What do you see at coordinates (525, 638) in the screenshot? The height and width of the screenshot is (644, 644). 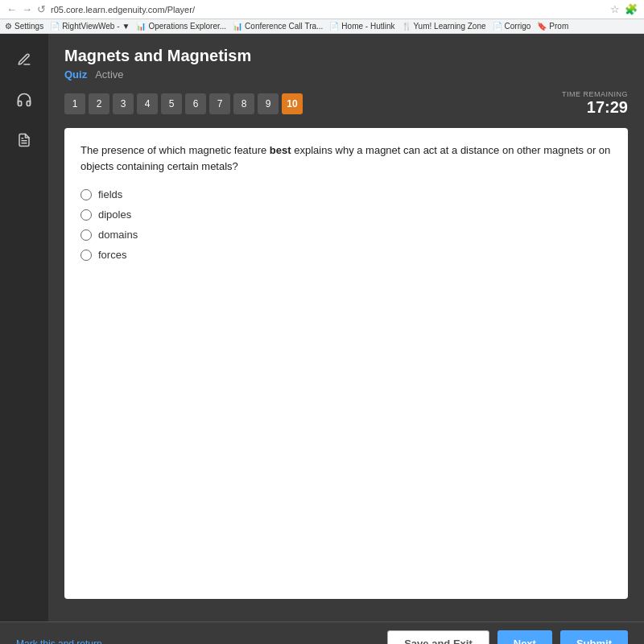 I see `next-button: Next` at bounding box center [525, 638].